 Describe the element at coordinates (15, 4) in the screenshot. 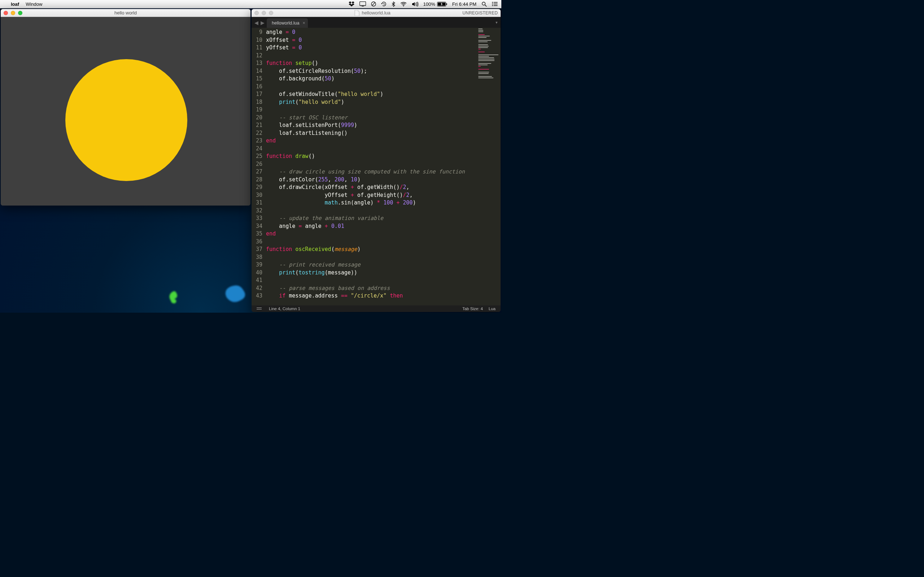

I see `app-menu: loaf` at that location.